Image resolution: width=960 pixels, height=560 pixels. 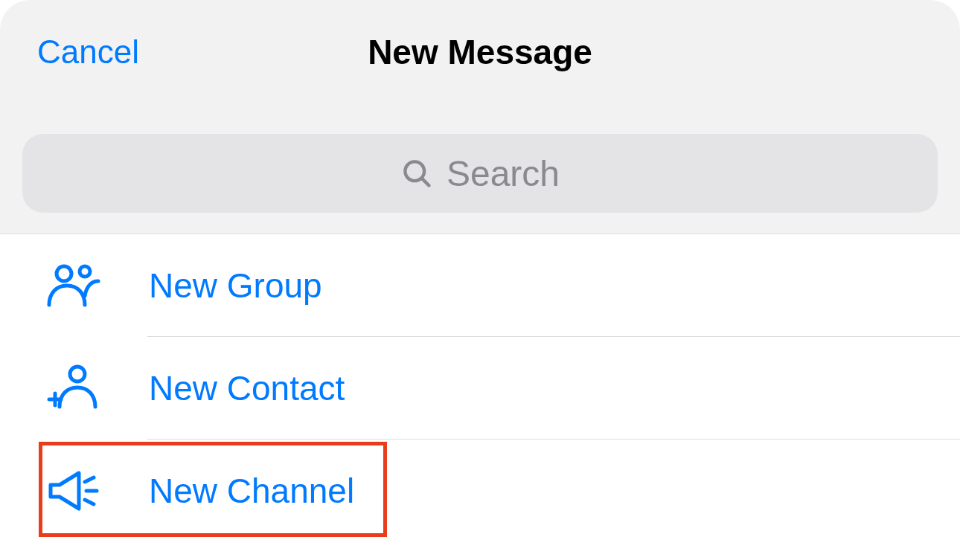 What do you see at coordinates (252, 491) in the screenshot?
I see `new-channel-label: New Channel` at bounding box center [252, 491].